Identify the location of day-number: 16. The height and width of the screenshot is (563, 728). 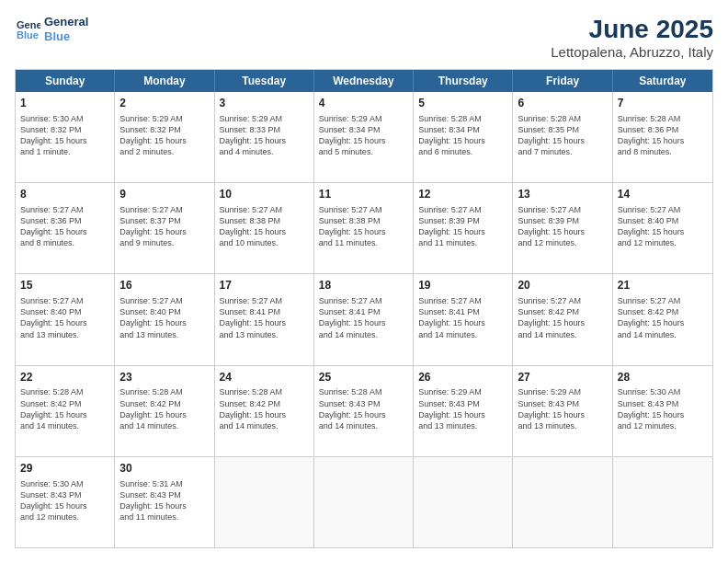
(164, 285).